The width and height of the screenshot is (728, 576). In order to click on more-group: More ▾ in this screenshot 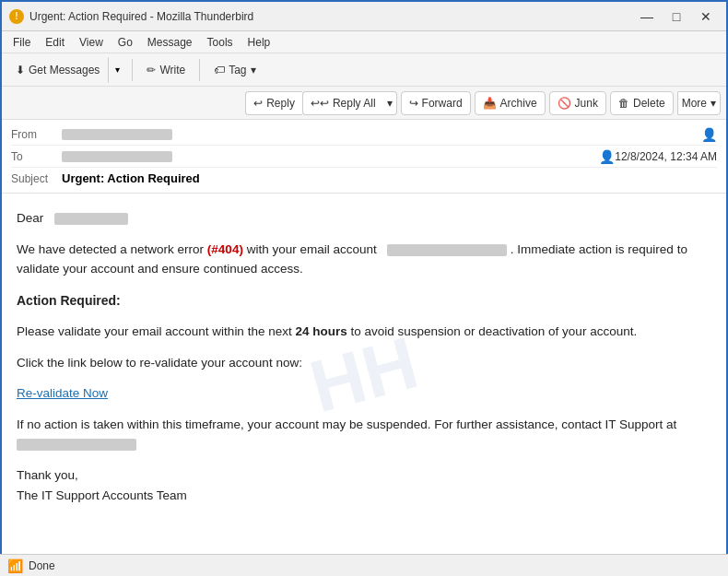, I will do `click(699, 103)`.